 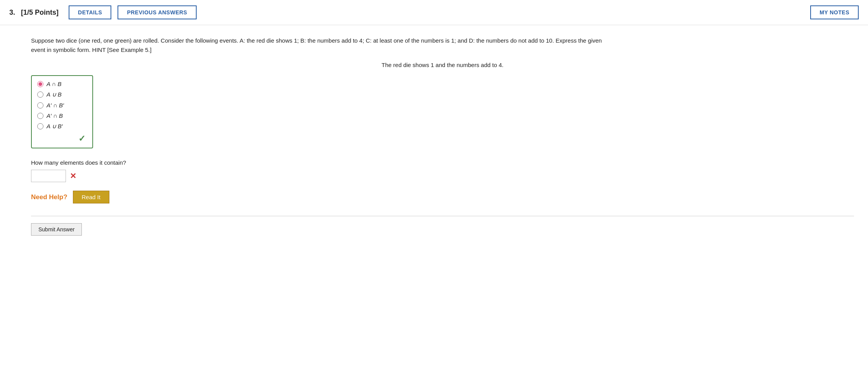 What do you see at coordinates (835, 12) in the screenshot?
I see `my-notes-button: MY NOTES` at bounding box center [835, 12].